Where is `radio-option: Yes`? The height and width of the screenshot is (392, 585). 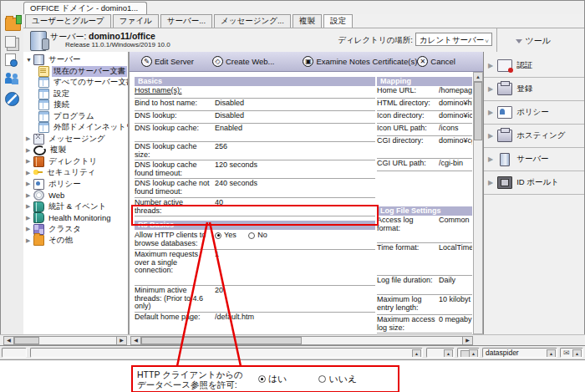
radio-option: Yes is located at coordinates (226, 236).